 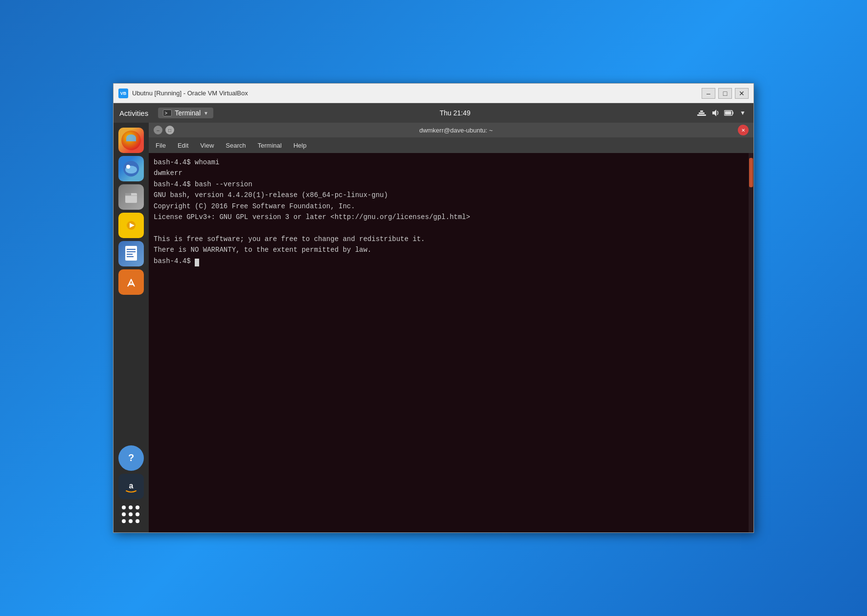 What do you see at coordinates (434, 113) in the screenshot?
I see `ubuntu-topbar: Activities Terminal ▼ Thu 21:49` at bounding box center [434, 113].